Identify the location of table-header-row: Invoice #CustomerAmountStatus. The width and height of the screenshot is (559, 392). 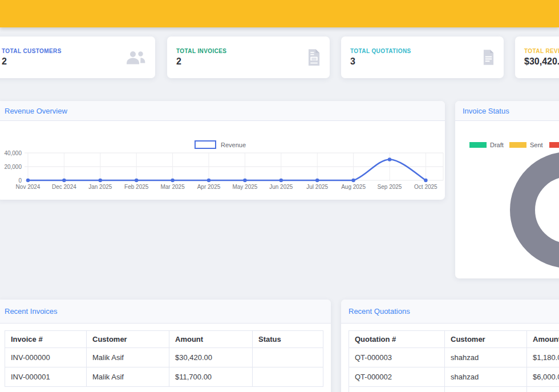
(164, 340).